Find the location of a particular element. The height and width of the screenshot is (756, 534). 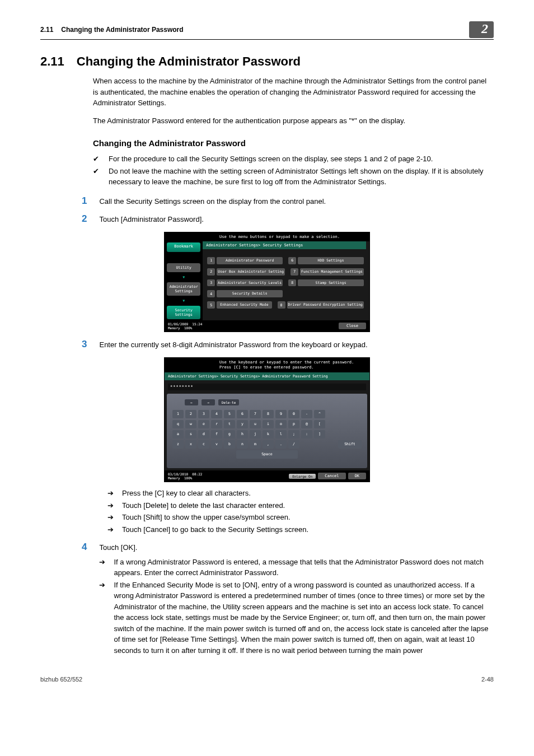

menu-key-6: 6 is located at coordinates (292, 261).